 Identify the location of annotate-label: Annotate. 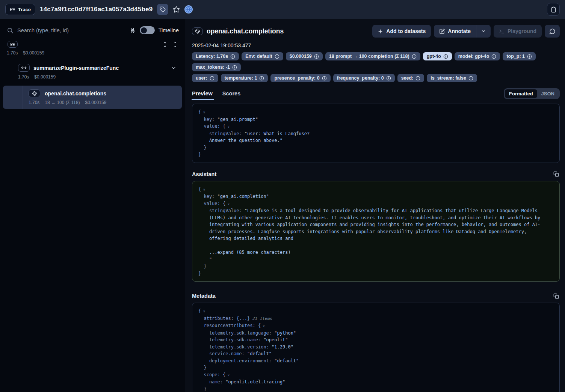
(459, 31).